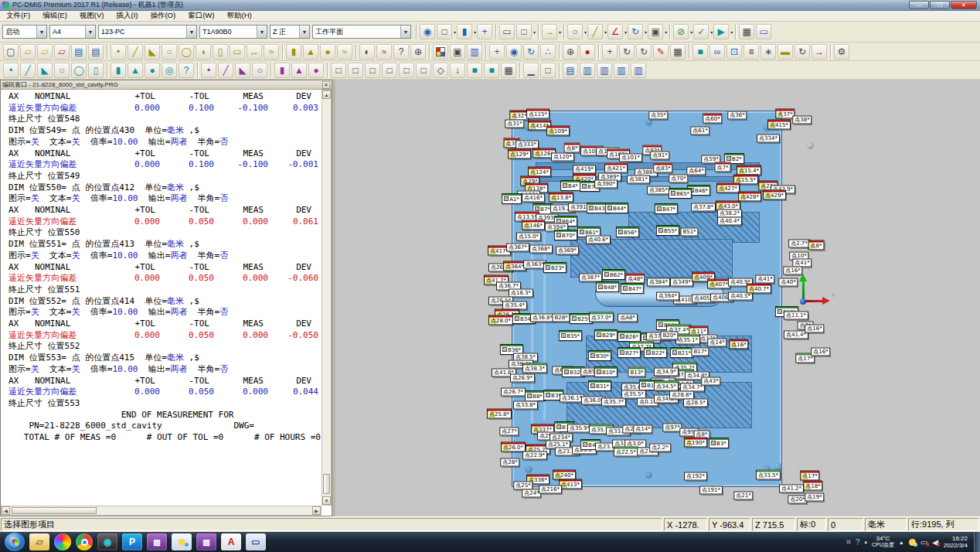 This screenshot has height=552, width=980. What do you see at coordinates (209, 70) in the screenshot?
I see `auto-point-icon: •` at bounding box center [209, 70].